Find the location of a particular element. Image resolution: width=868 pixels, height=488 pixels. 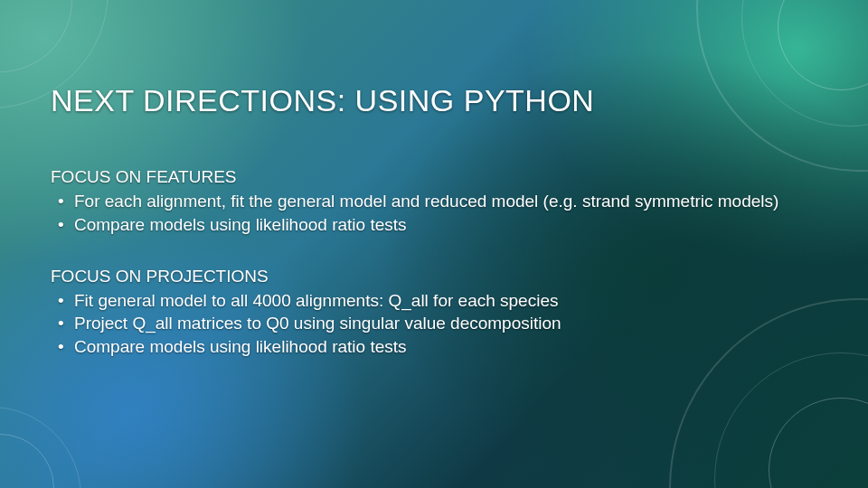

section-features: FOCUS ON FEATURES For each alignment, fi… is located at coordinates (434, 202).